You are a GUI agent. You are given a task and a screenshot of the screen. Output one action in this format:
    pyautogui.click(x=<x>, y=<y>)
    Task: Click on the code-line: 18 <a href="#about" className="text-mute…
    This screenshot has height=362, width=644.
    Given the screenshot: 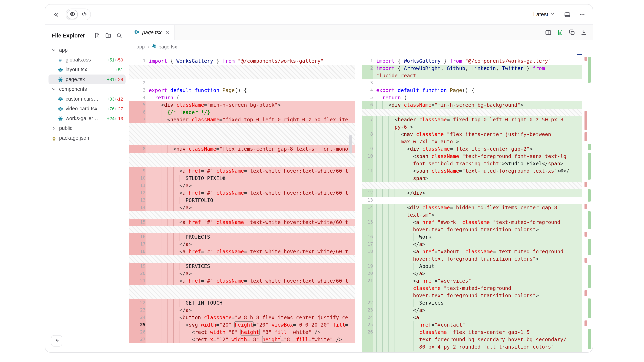 What is the action you would take?
    pyautogui.click(x=472, y=252)
    